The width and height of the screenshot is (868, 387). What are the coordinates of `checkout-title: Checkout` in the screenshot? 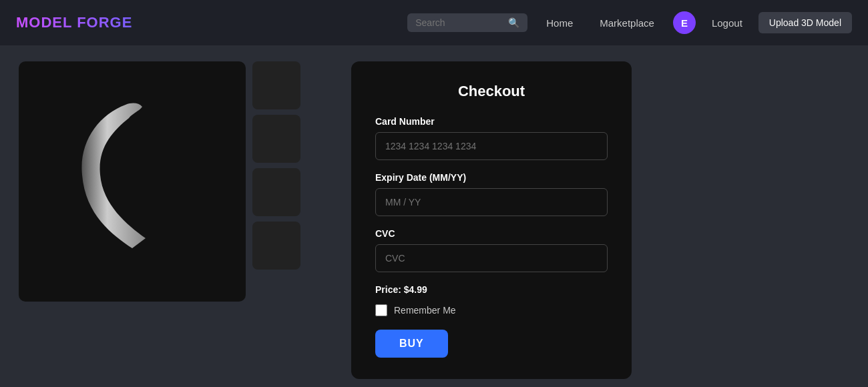 It's located at (491, 91).